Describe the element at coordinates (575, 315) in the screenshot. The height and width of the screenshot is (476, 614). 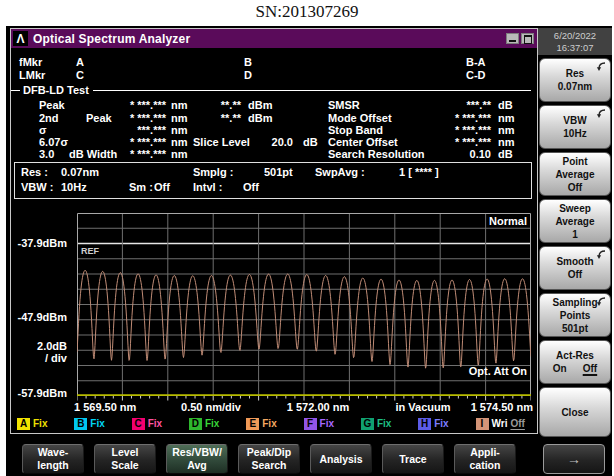
I see `sampling-points-button: Sampling Points 501pt` at that location.